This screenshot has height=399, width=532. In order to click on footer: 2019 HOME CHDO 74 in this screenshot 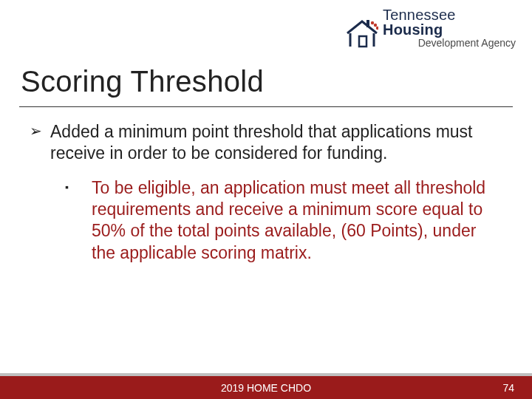, I will do `click(266, 384)`.